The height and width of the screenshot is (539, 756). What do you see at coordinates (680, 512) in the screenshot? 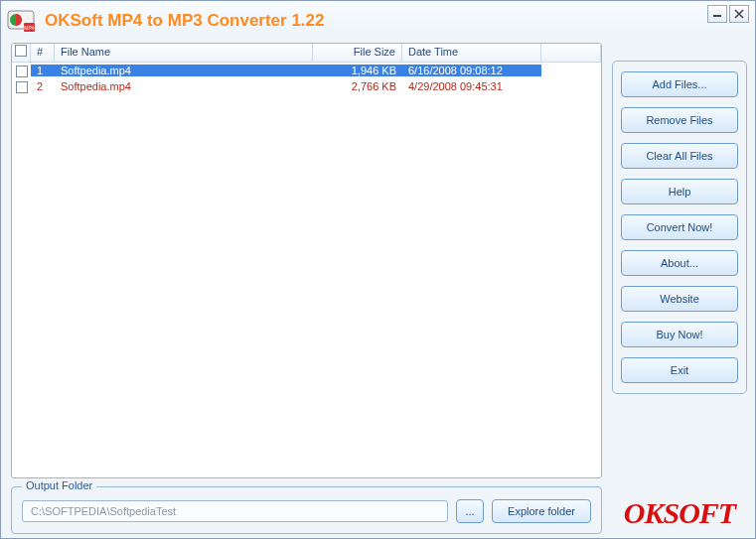
I see `brand-logo: OKSOFT` at bounding box center [680, 512].